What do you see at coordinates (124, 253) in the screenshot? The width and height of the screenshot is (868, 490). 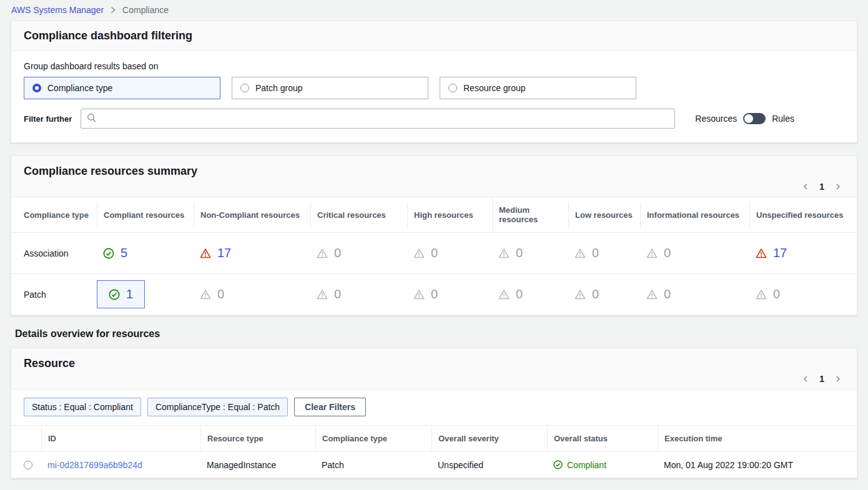 I see `compliant-count-link: 5` at bounding box center [124, 253].